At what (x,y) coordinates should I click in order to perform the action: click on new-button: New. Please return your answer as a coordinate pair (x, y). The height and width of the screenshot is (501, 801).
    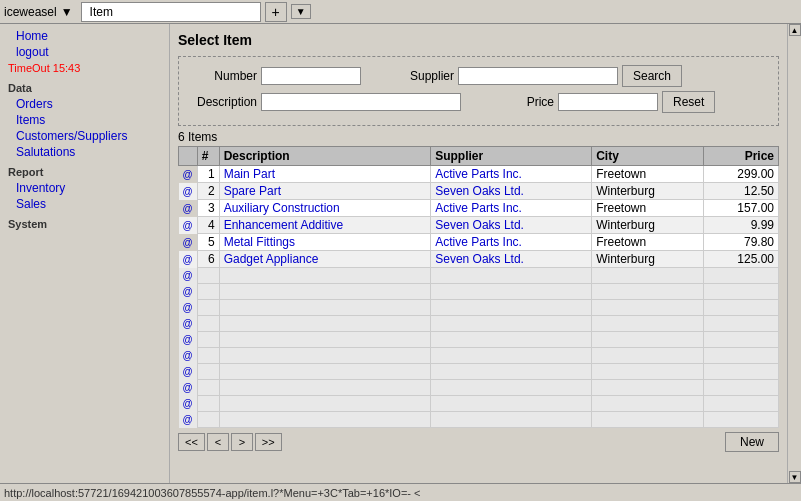
    Looking at the image, I should click on (752, 442).